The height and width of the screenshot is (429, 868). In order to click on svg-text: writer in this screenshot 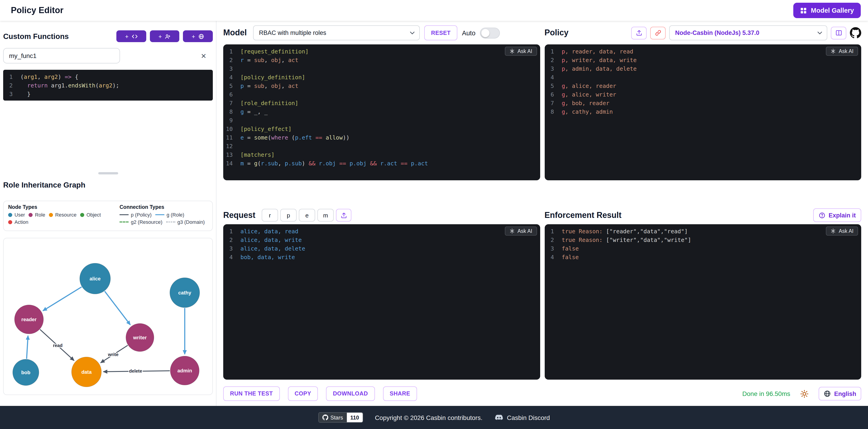, I will do `click(140, 338)`.